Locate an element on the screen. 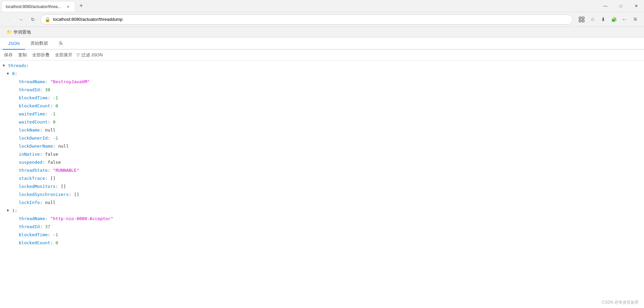 Image resolution: width=644 pixels, height=308 pixels. menu-icon: ≡ is located at coordinates (635, 19).